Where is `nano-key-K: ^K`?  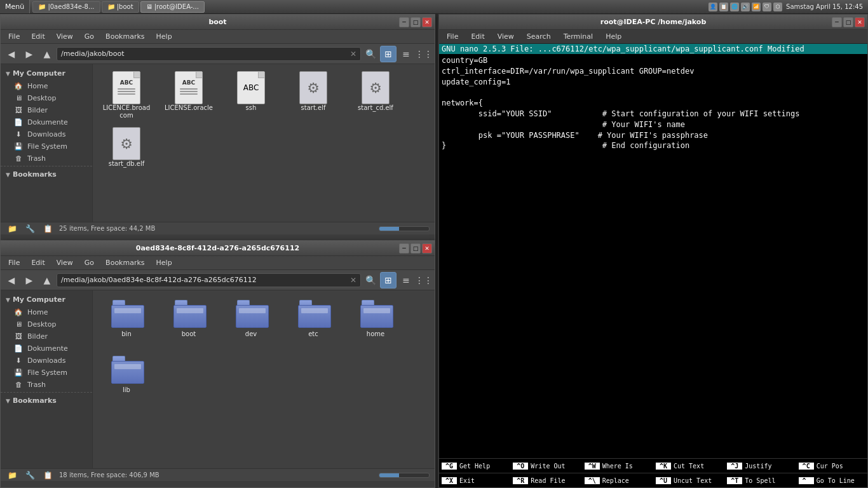
nano-key-K: ^K is located at coordinates (663, 466).